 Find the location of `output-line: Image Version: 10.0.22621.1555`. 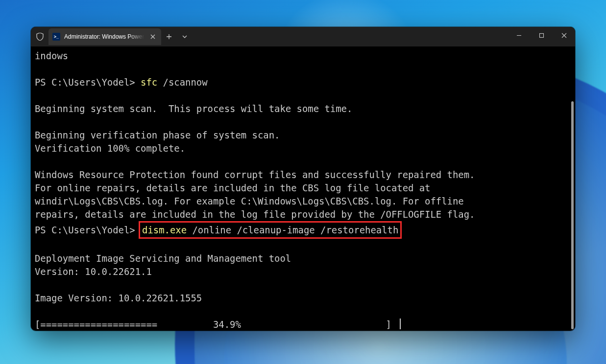

output-line: Image Version: 10.0.22621.1555 is located at coordinates (119, 298).